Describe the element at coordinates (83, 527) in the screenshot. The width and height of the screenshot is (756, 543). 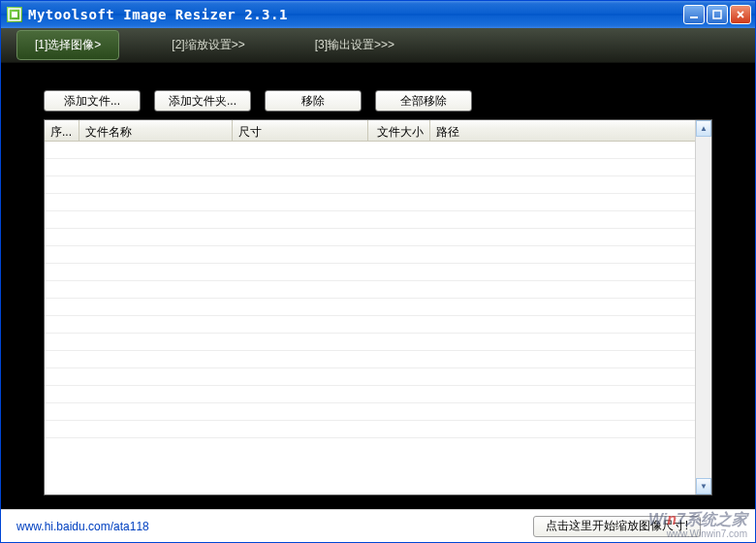
I see `website-link: www.hi.baidu.com/ata118` at that location.